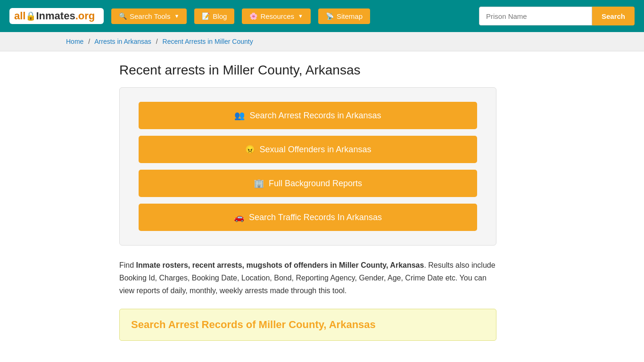  Describe the element at coordinates (128, 265) in the screenshot. I see `desc-part1: Find` at that location.